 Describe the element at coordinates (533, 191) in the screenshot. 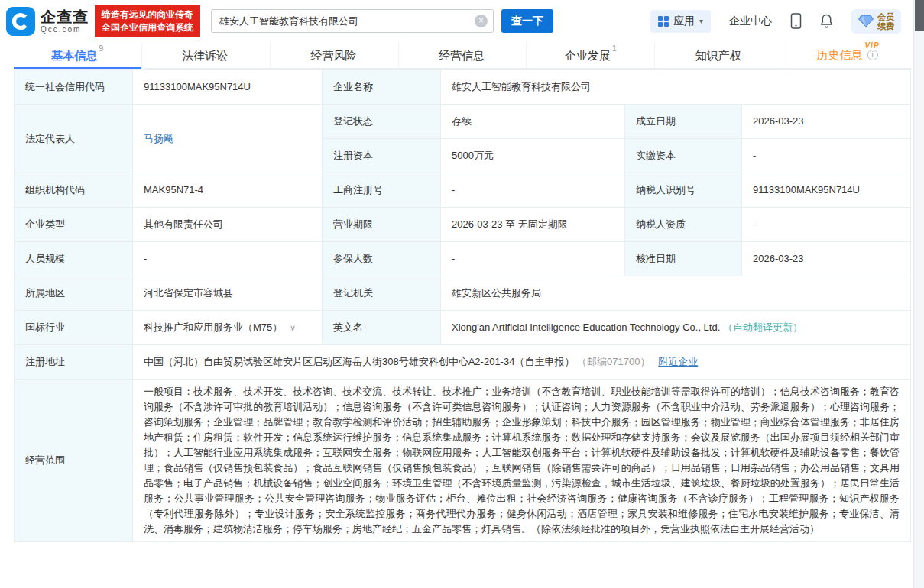

I see `field-value-business-registration-no: -` at that location.